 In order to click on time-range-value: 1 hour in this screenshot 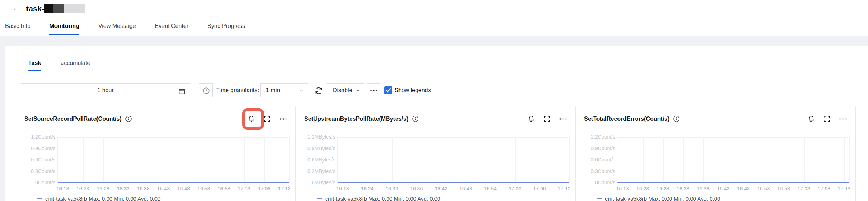, I will do `click(105, 90)`.